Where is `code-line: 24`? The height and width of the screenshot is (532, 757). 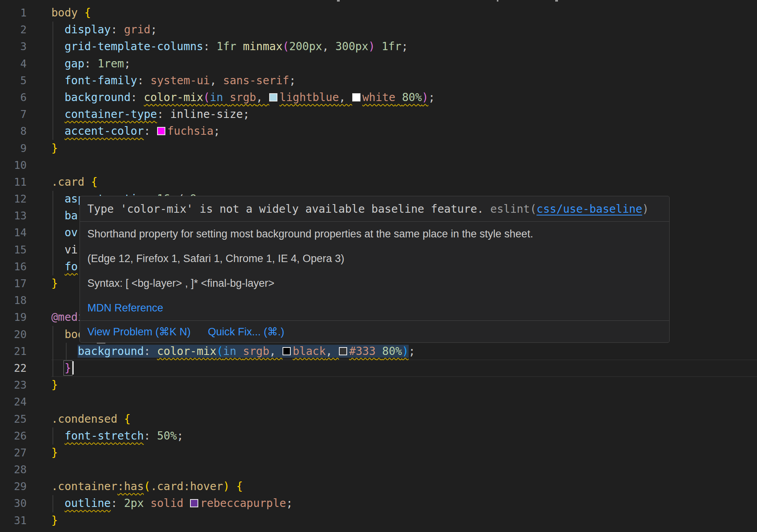
code-line: 24 is located at coordinates (378, 402).